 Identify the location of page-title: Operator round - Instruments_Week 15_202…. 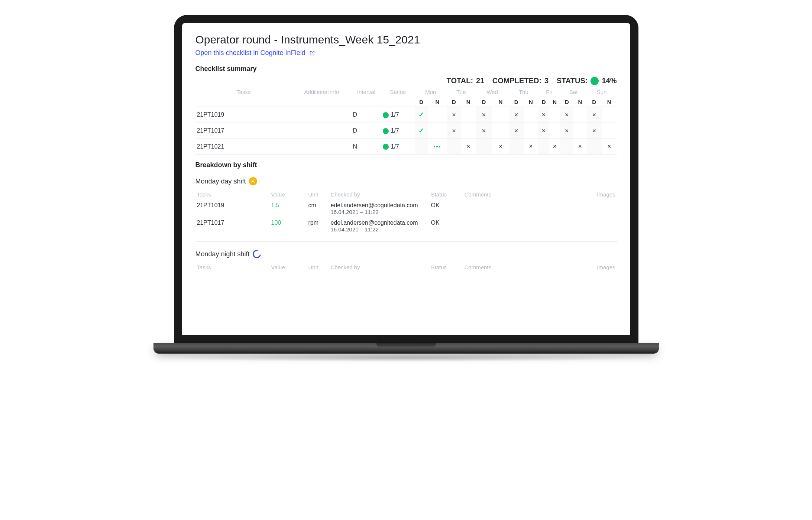
(406, 40).